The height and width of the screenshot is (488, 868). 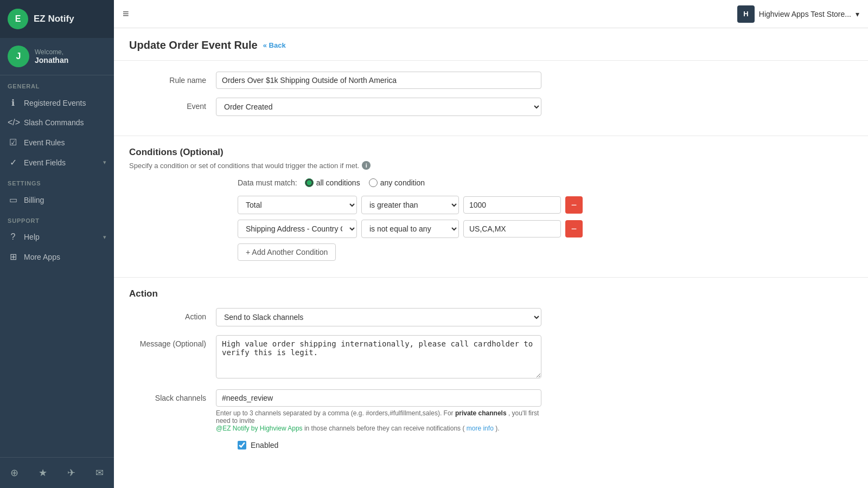 I want to click on event-row: Event Order Created Order Updated Order …, so click(x=491, y=107).